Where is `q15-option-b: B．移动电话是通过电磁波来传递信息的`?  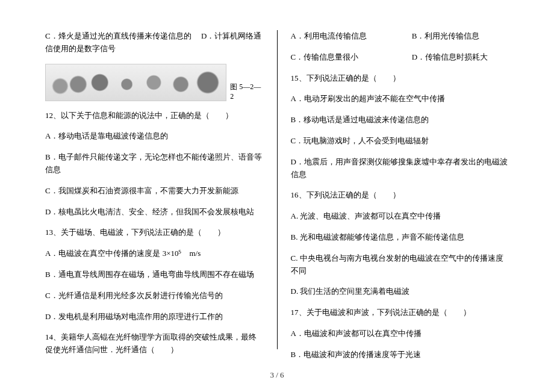
q15-option-b: B．移动电话是通过电磁波来传递信息的 is located at coordinates (400, 120).